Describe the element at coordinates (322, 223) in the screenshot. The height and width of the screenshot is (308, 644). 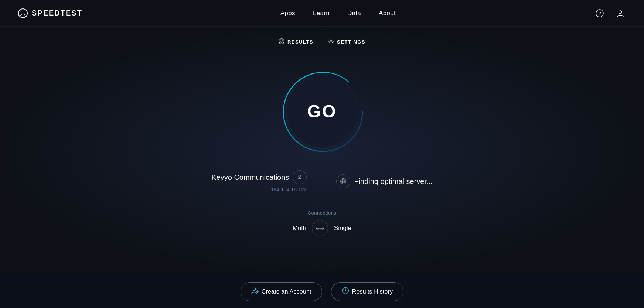
I see `connections-section: Connections Multi Single` at that location.